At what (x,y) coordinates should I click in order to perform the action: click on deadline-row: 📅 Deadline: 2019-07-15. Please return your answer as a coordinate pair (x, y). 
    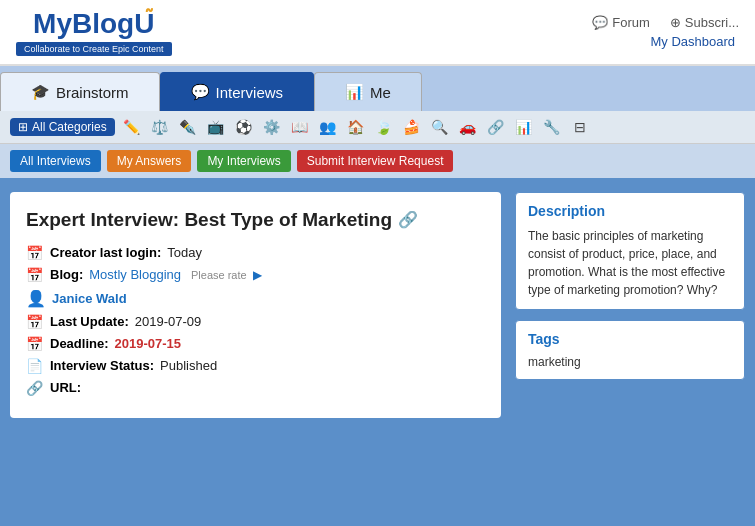
    Looking at the image, I should click on (256, 344).